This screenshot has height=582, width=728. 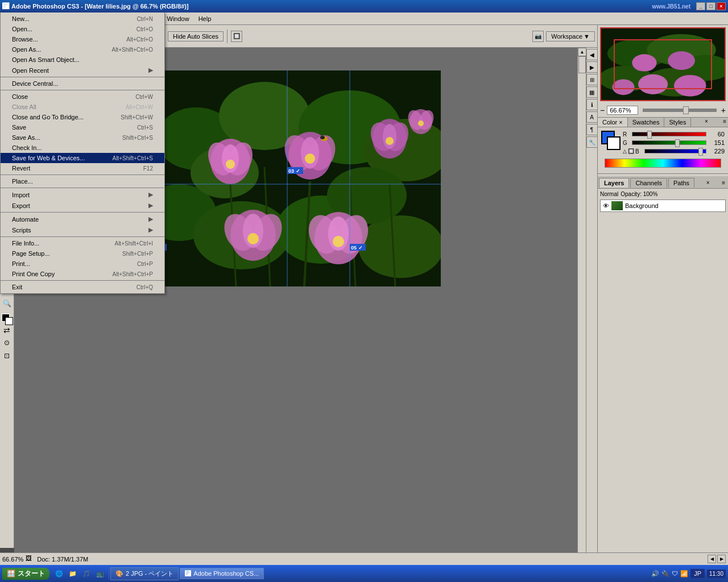 I want to click on menu-help: Help, so click(x=205, y=18).